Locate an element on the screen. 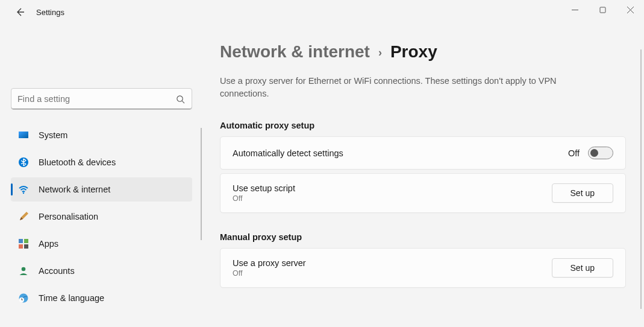  person-icon is located at coordinates (23, 271).